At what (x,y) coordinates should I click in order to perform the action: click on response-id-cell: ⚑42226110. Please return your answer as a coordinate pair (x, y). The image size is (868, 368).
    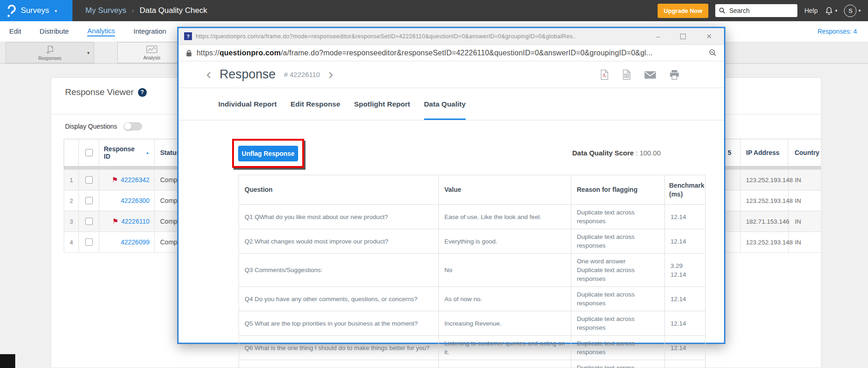
    Looking at the image, I should click on (127, 221).